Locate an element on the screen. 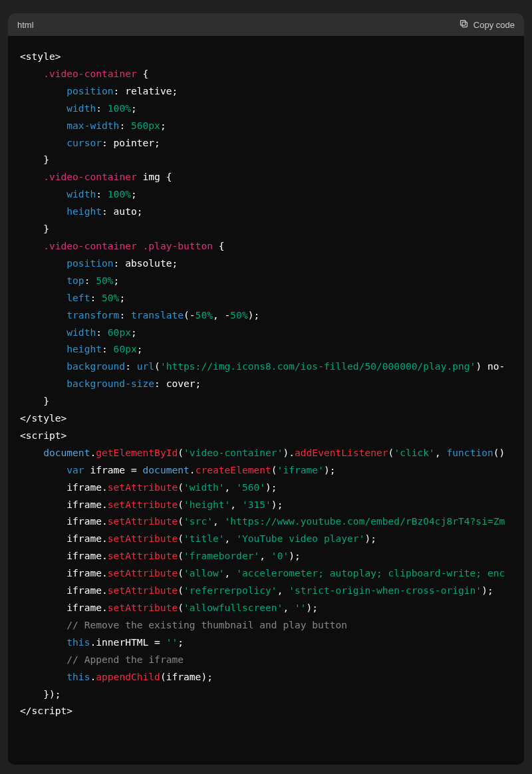  code-line: this.appendChild(iframe); is located at coordinates (272, 677).